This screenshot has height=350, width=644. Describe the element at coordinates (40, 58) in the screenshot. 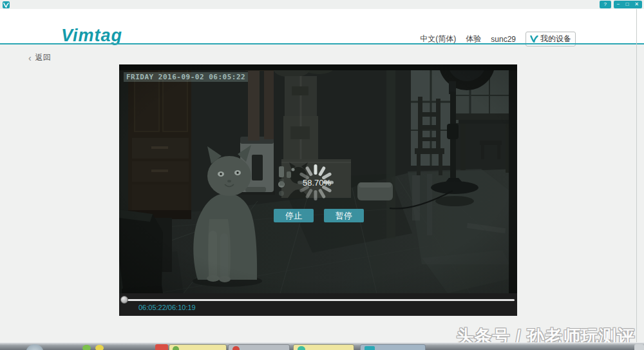

I see `back-link: ‹ 返回` at that location.